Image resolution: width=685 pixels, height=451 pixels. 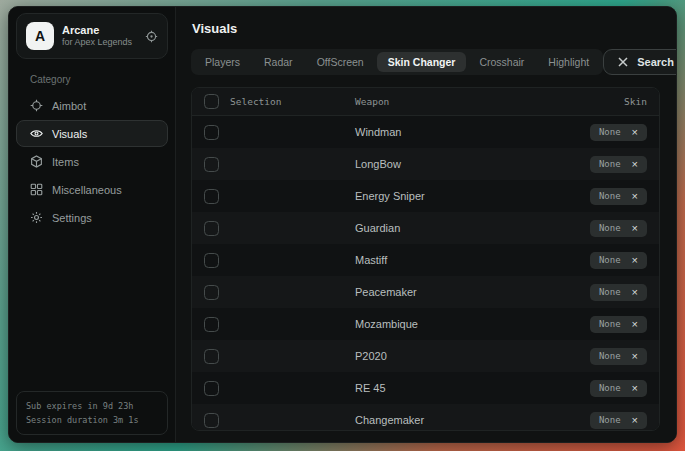 What do you see at coordinates (222, 62) in the screenshot?
I see `tab-players: Players` at bounding box center [222, 62].